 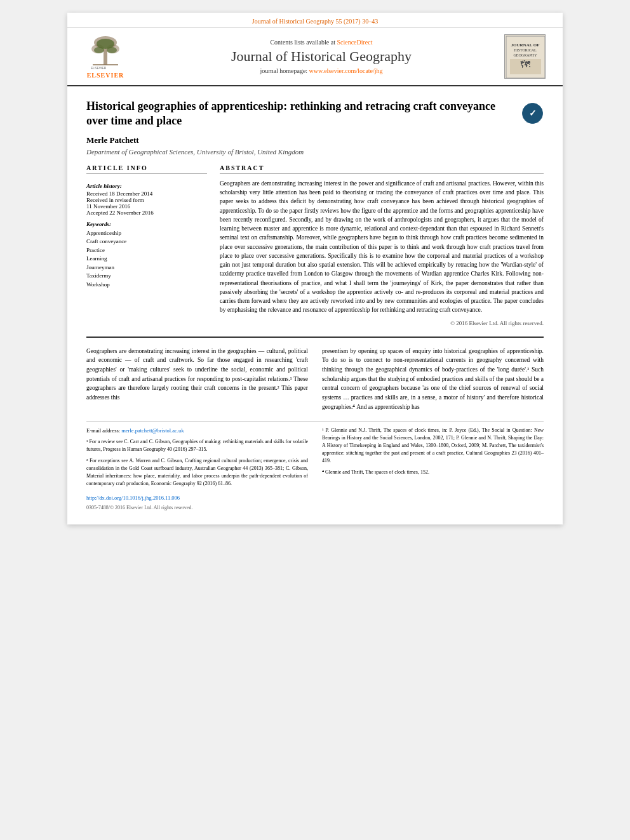 What do you see at coordinates (147, 169) in the screenshot?
I see `article-info-heading: ARTICLE INFO` at bounding box center [147, 169].